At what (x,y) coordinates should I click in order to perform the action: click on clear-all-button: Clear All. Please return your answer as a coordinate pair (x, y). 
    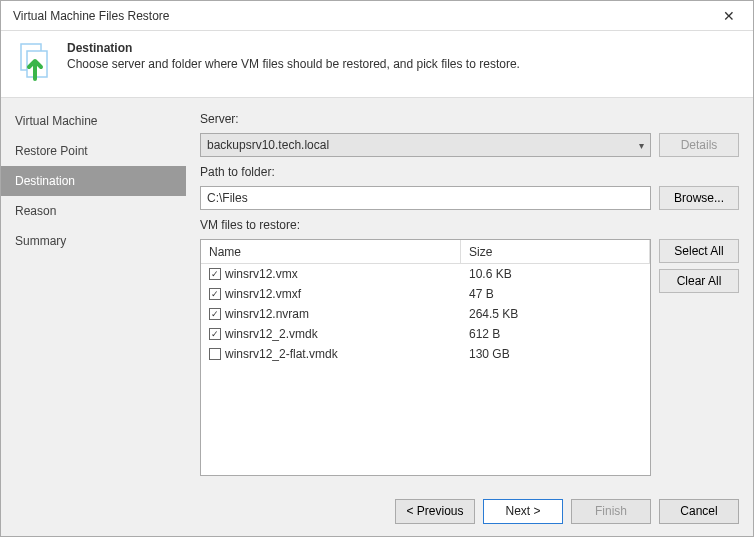
    Looking at the image, I should click on (699, 281).